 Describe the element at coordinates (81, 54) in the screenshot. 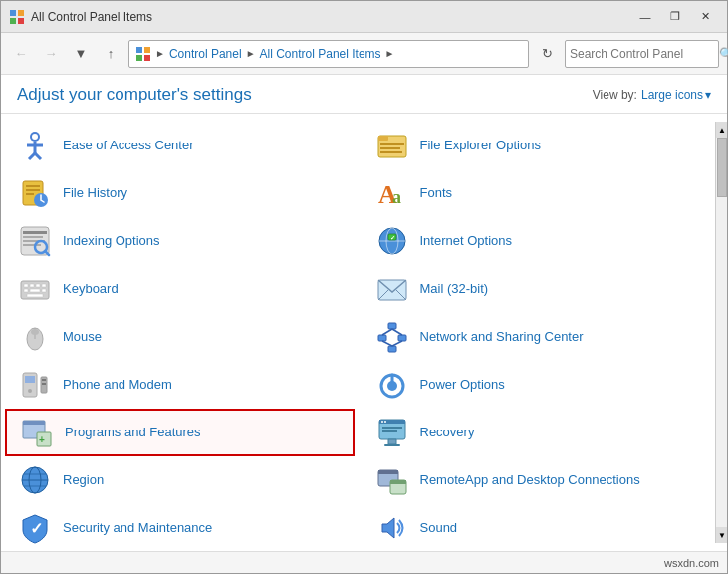

I see `recent-button: ▼` at that location.